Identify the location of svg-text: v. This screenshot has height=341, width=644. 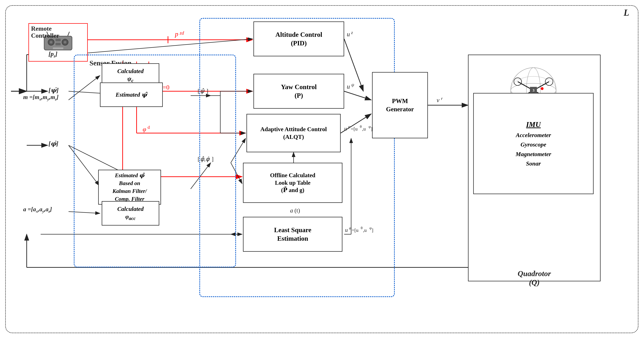
(438, 100).